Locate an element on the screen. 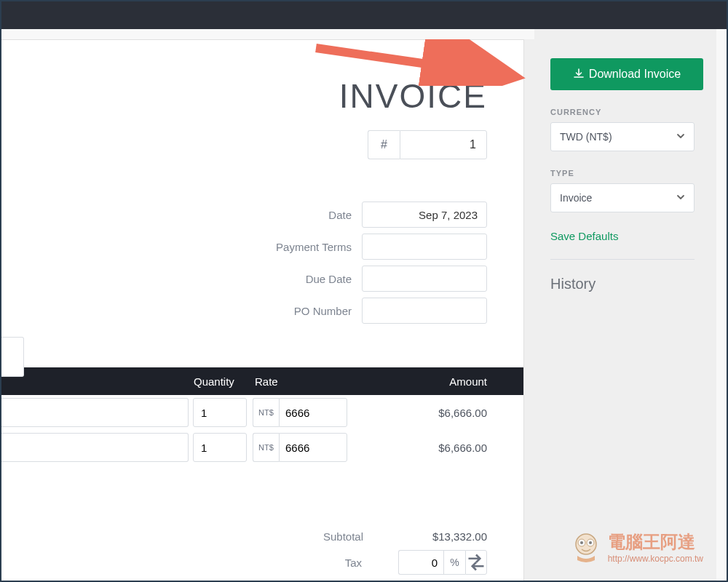  page-title: INVOICE is located at coordinates (262, 96).